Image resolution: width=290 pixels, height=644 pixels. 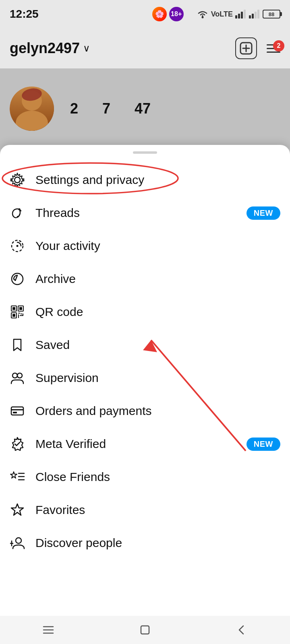 I want to click on app-icon-2: 18+, so click(x=176, y=14).